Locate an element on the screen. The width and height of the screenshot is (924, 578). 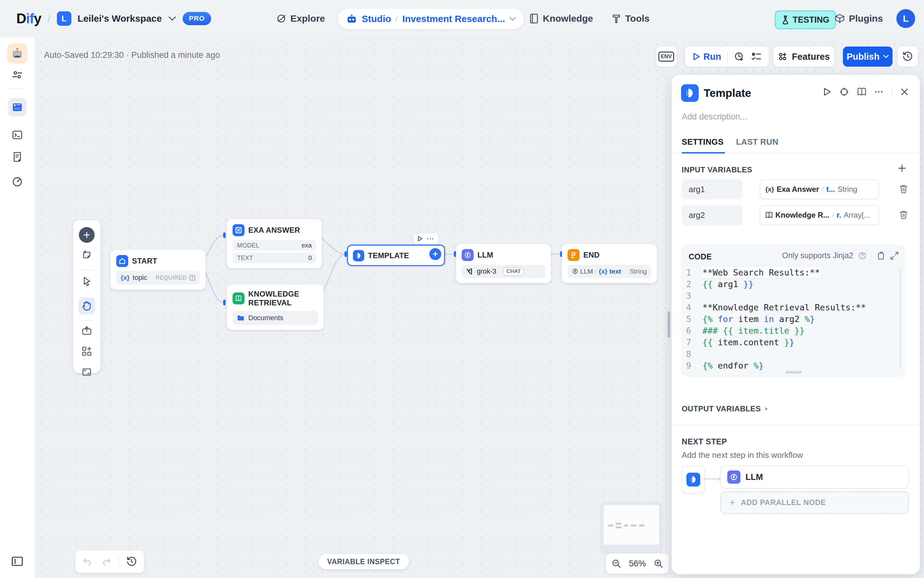
next-step-node-llm: LLM is located at coordinates (815, 477).